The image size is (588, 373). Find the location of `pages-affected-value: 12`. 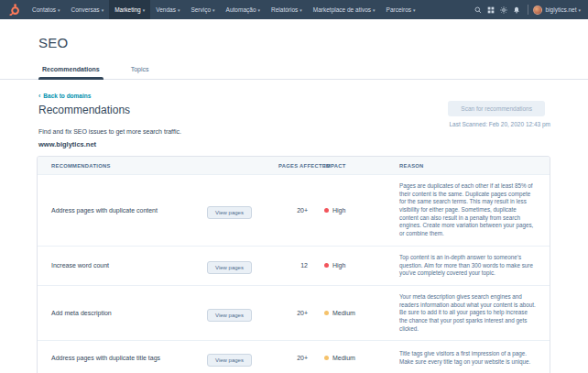

pages-affected-value: 12 is located at coordinates (293, 266).